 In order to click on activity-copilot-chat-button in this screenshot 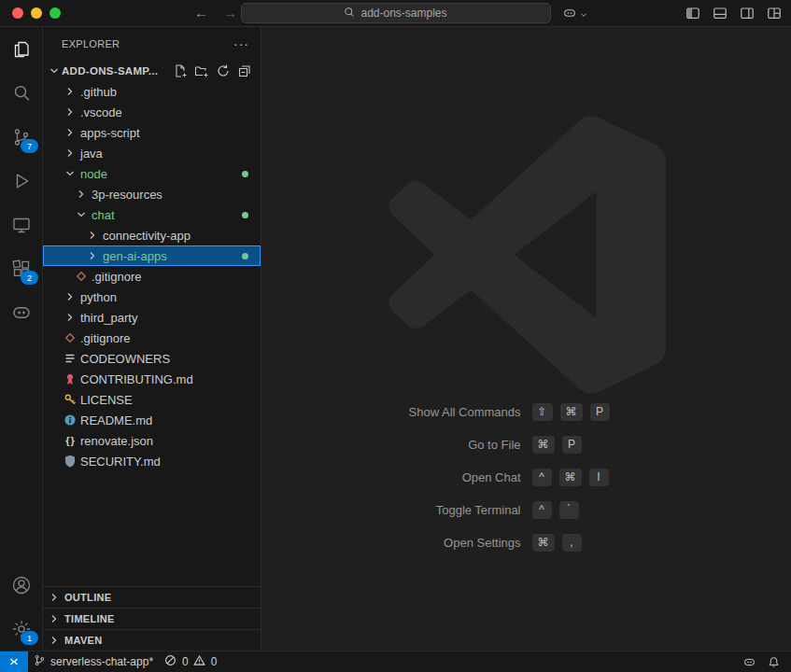, I will do `click(21, 312)`.